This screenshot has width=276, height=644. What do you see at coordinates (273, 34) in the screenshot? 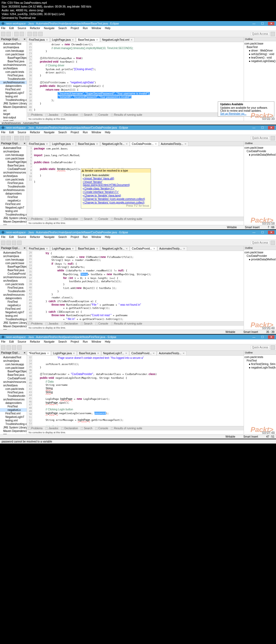
I see `perspective-icon` at bounding box center [273, 34].